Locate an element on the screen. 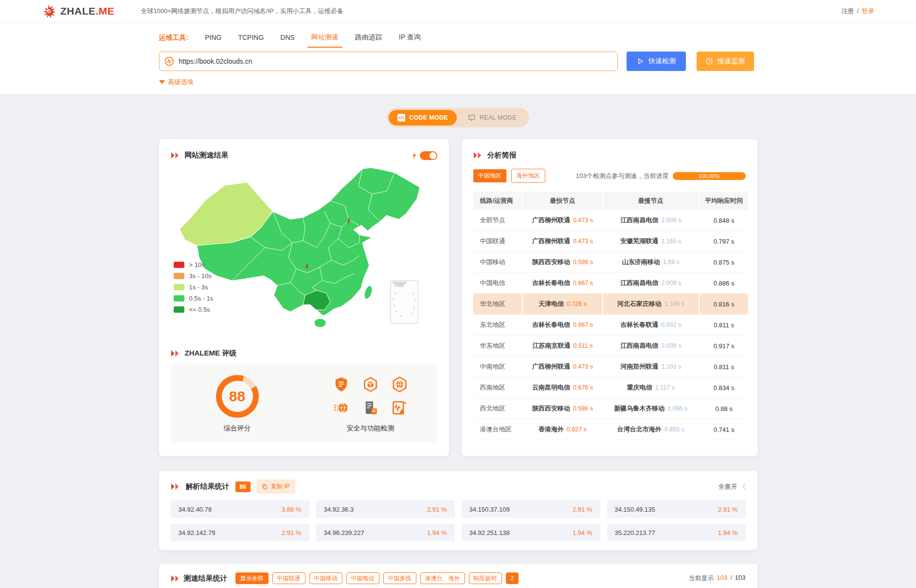 The image size is (916, 588). slow-monitor-button: 慢速监测 is located at coordinates (725, 61).